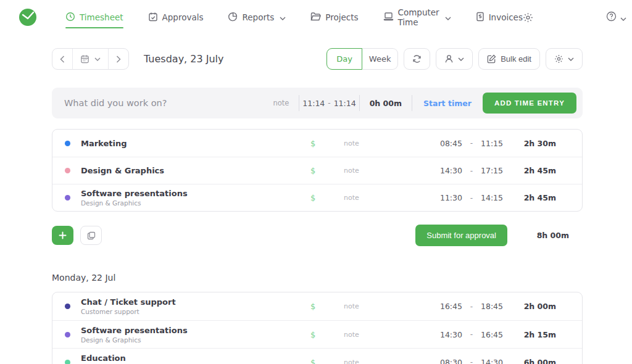  I want to click on prev-day-button, so click(62, 59).